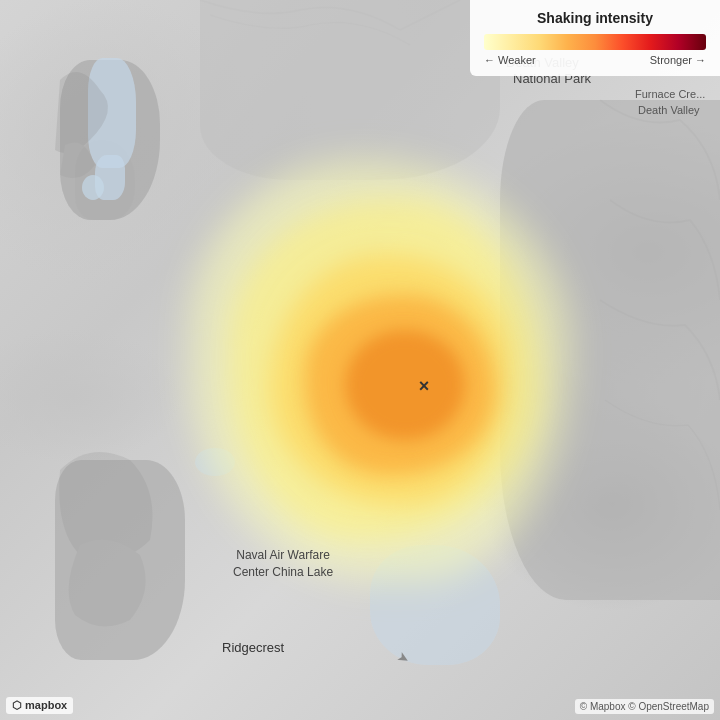 This screenshot has width=720, height=720. What do you see at coordinates (405, 385) in the screenshot?
I see `shake-intensity-core` at bounding box center [405, 385].